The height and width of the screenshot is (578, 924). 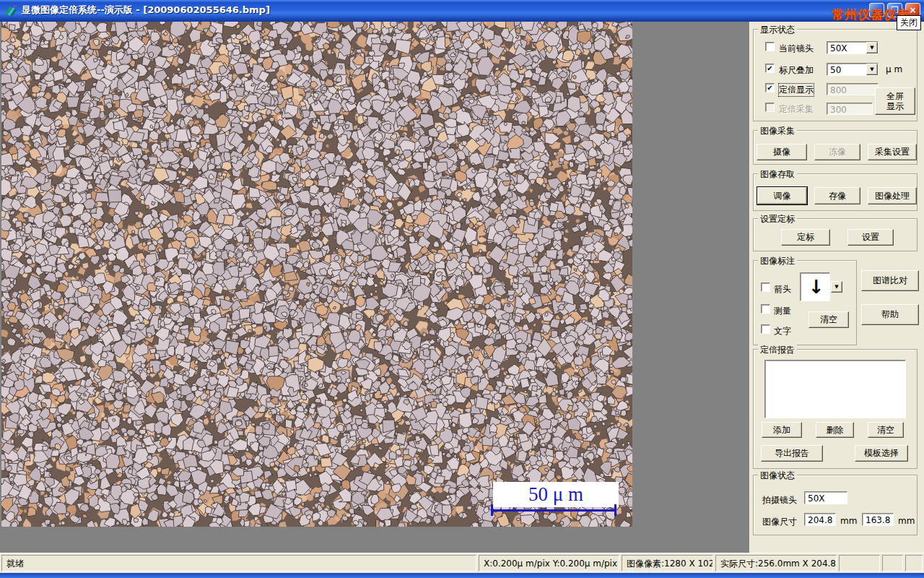 I want to click on scalebar-tick-left, so click(x=492, y=510).